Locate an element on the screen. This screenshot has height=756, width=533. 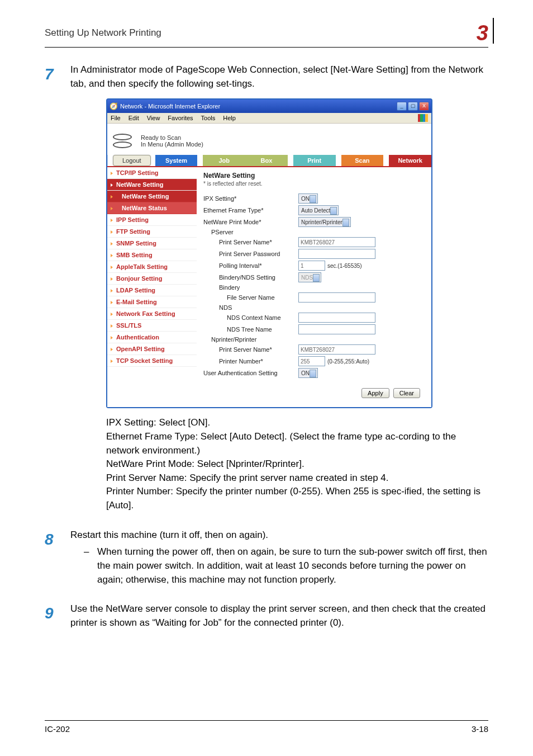
menu-view: View is located at coordinates (154, 118).